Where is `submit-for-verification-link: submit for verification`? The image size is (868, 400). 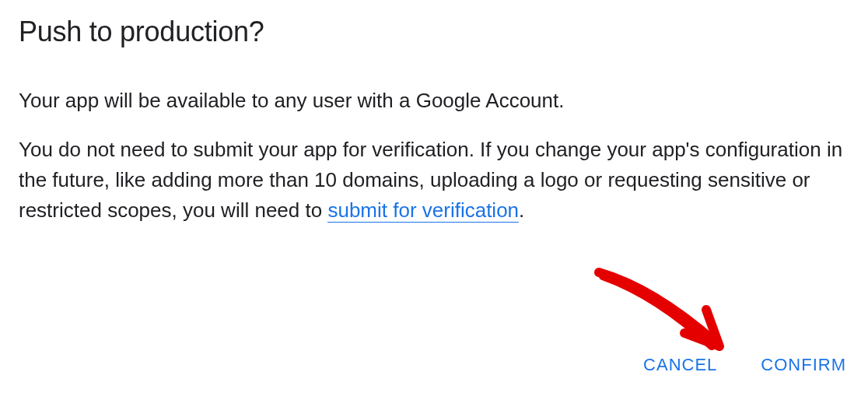 submit-for-verification-link: submit for verification is located at coordinates (423, 210).